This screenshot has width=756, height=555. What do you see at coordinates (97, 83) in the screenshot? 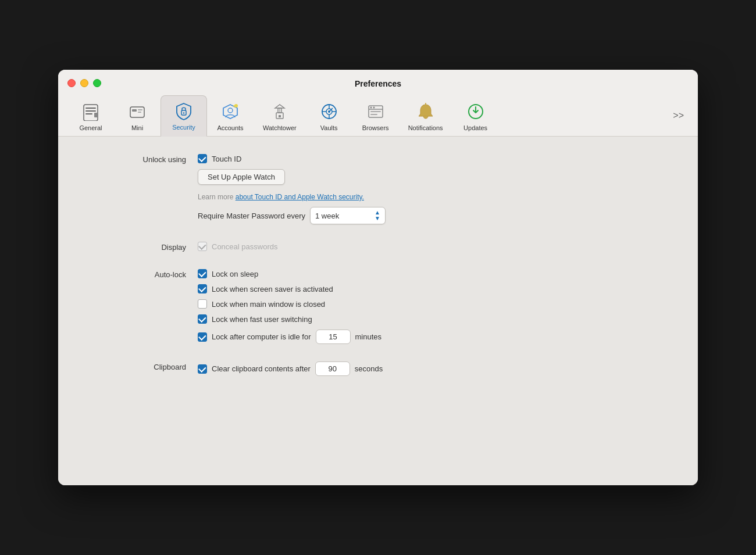
I see `maximize-button` at bounding box center [97, 83].